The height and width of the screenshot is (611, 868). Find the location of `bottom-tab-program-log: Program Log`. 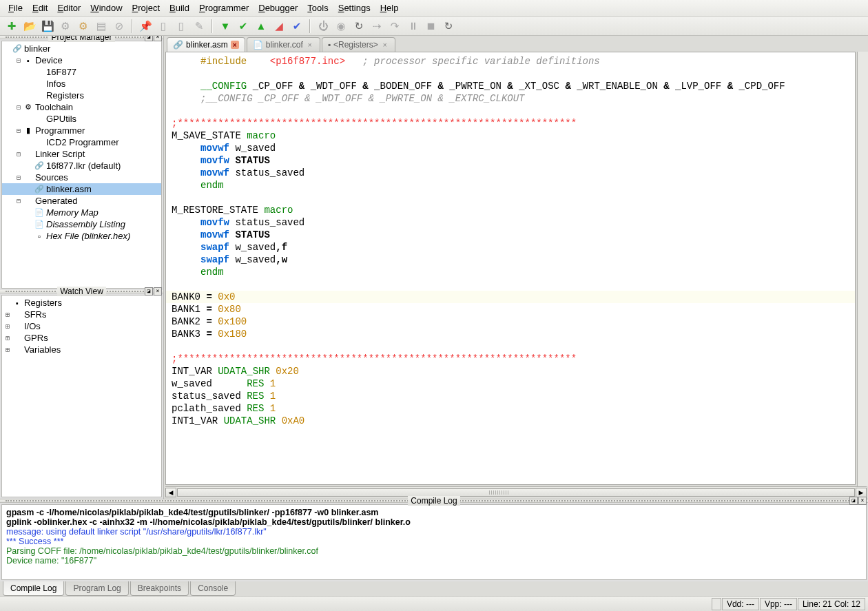

bottom-tab-program-log: Program Log is located at coordinates (96, 588).